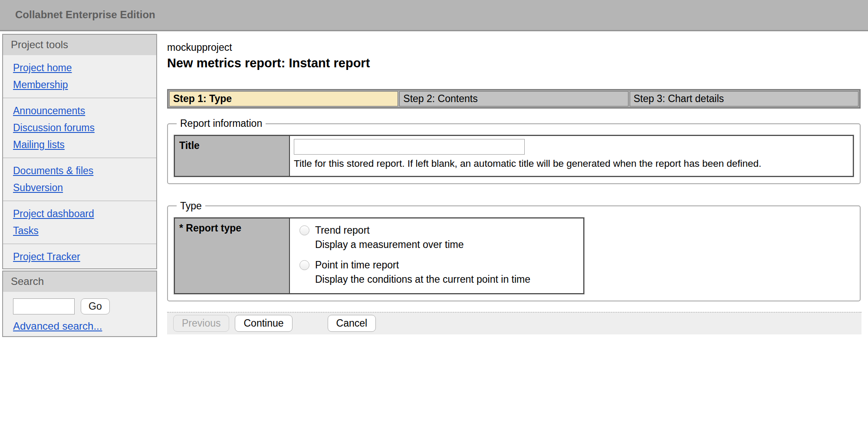 The height and width of the screenshot is (443, 868). What do you see at coordinates (514, 63) in the screenshot?
I see `page-title: New metrics report: Instant report` at bounding box center [514, 63].